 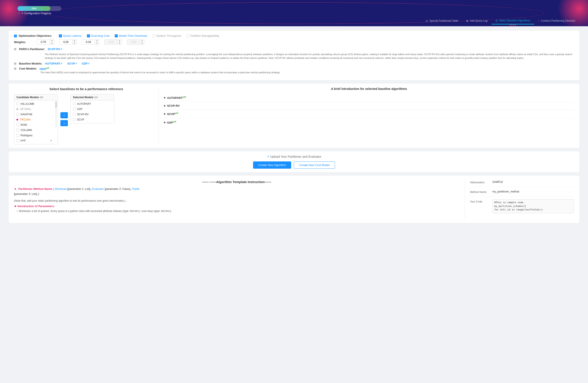 What do you see at coordinates (533, 206) in the screenshot?
I see `code-area: #This is sample code. my_partition_schem…` at bounding box center [533, 206].